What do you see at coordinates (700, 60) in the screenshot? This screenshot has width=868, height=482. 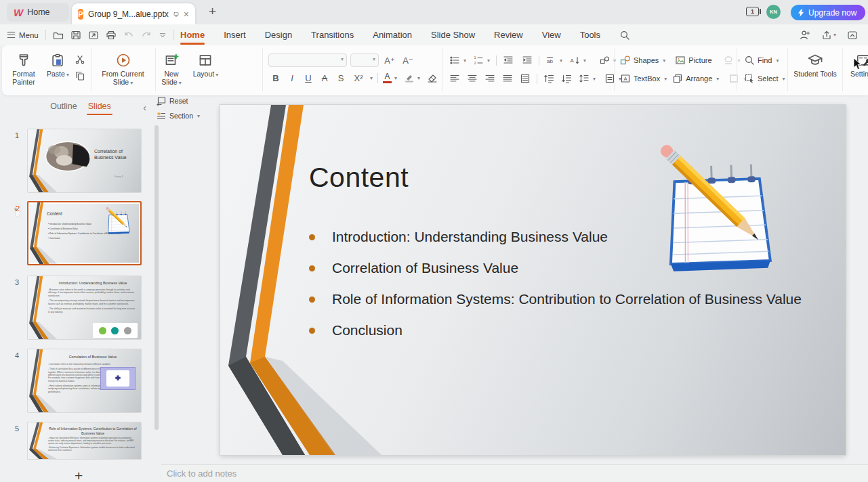 I see `picture-label: Picture` at bounding box center [700, 60].